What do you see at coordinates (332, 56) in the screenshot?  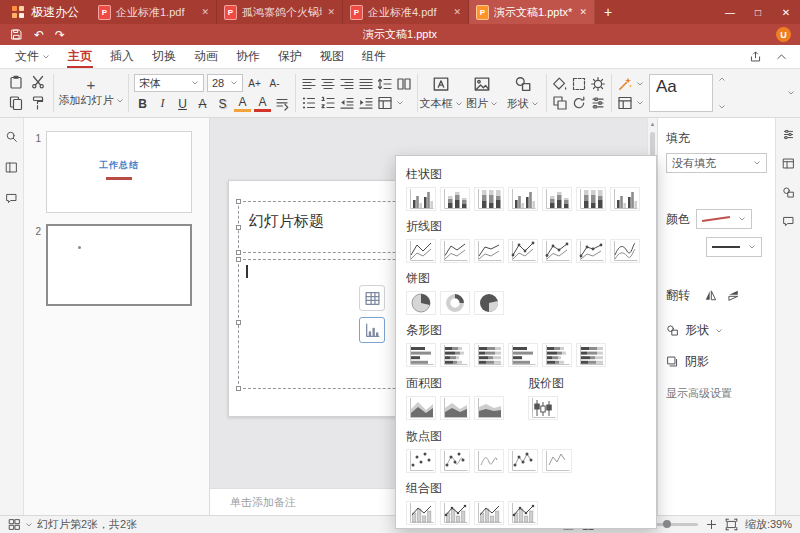 I see `menu-item-8: 视图` at bounding box center [332, 56].